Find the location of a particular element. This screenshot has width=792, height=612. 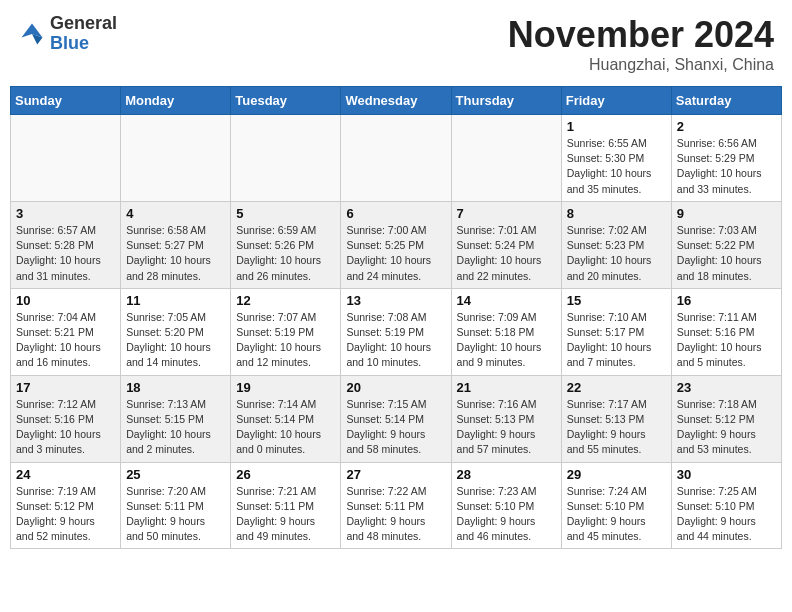

logo-icon is located at coordinates (32, 34).